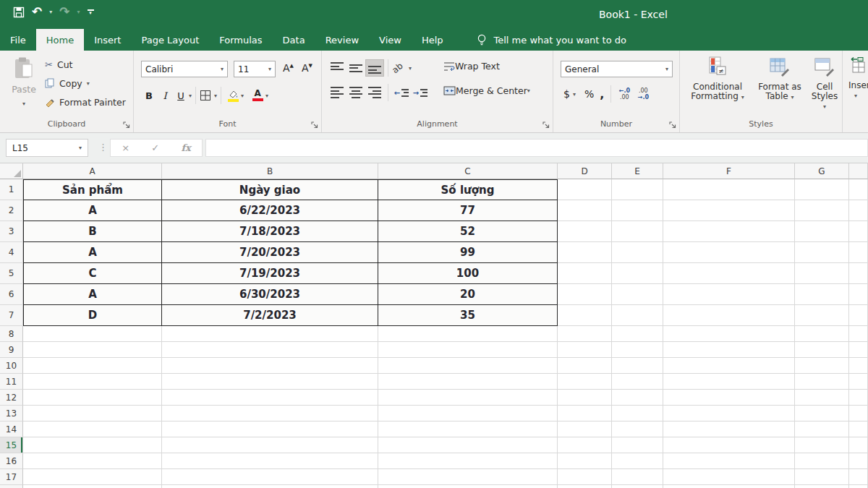 The width and height of the screenshot is (868, 488). I want to click on cell-D13, so click(584, 414).